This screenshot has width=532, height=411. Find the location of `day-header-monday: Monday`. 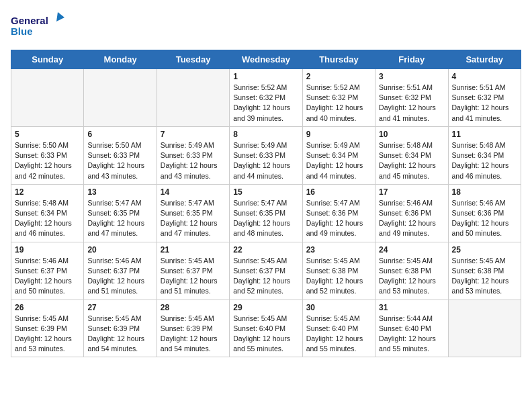

day-header-monday: Monday is located at coordinates (120, 60).